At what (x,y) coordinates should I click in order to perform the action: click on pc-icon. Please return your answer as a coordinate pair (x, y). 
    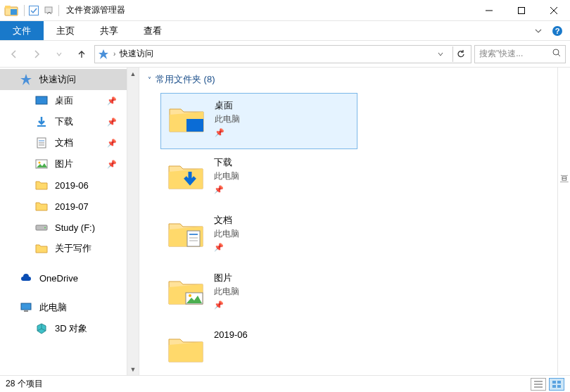
    Looking at the image, I should click on (26, 308).